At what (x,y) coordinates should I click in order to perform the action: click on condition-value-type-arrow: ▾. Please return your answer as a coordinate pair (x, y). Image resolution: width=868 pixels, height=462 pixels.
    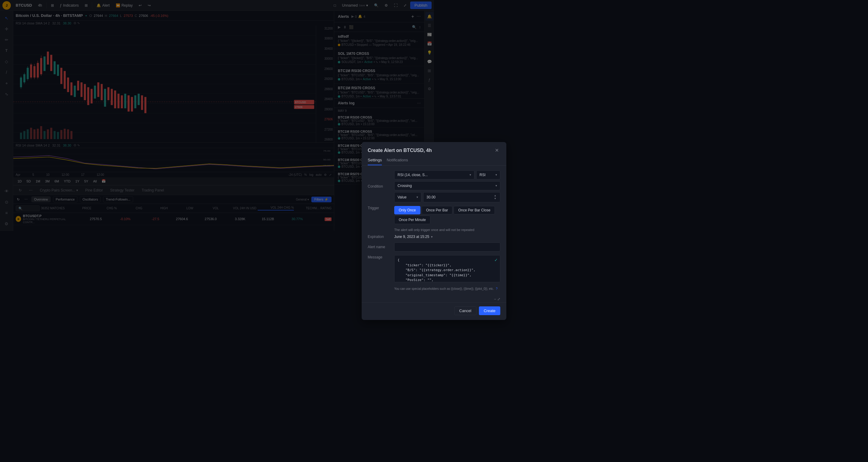
    Looking at the image, I should click on (417, 197).